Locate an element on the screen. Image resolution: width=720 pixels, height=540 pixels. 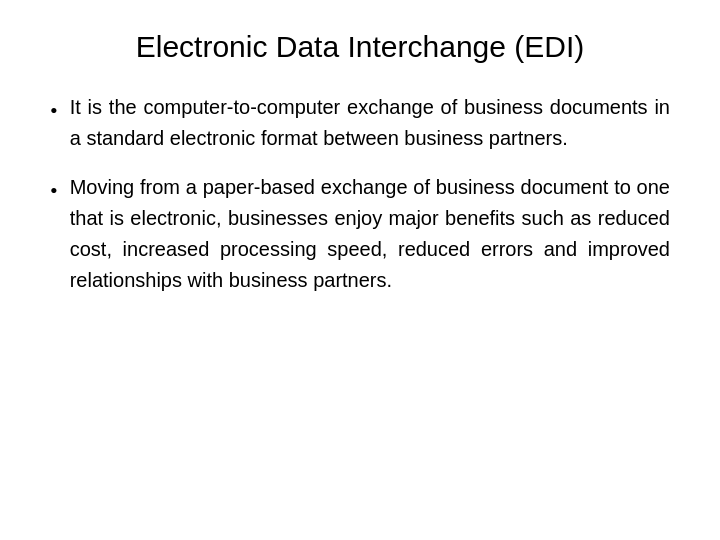
list-item: • It is the computer-to-computer exchang… is located at coordinates (360, 123).